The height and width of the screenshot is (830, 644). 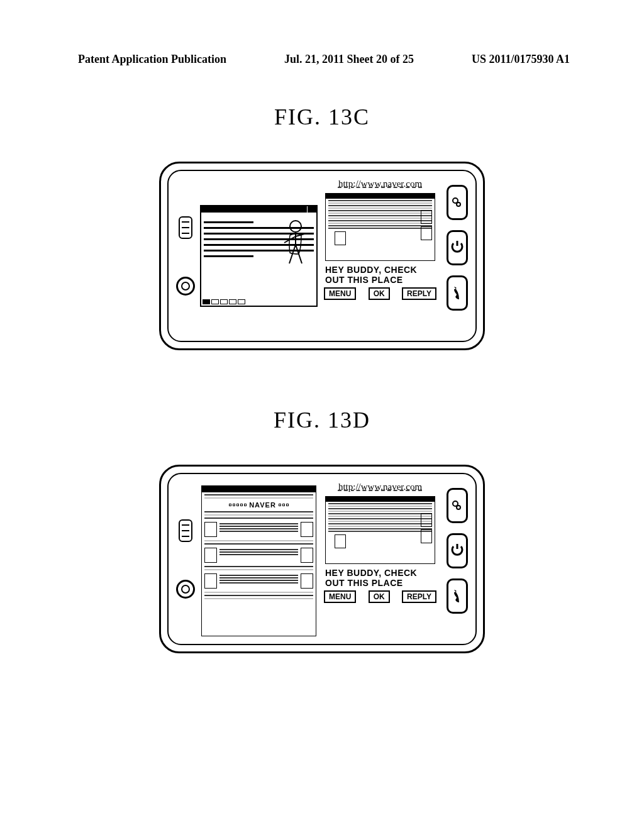 I want to click on figure-label-13c: FIG. 13C, so click(x=322, y=117).